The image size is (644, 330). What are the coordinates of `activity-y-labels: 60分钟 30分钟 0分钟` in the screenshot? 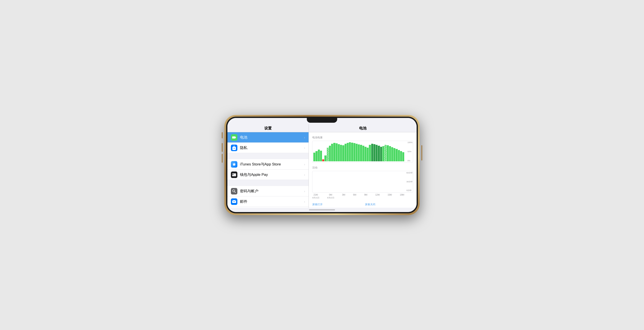 It's located at (410, 182).